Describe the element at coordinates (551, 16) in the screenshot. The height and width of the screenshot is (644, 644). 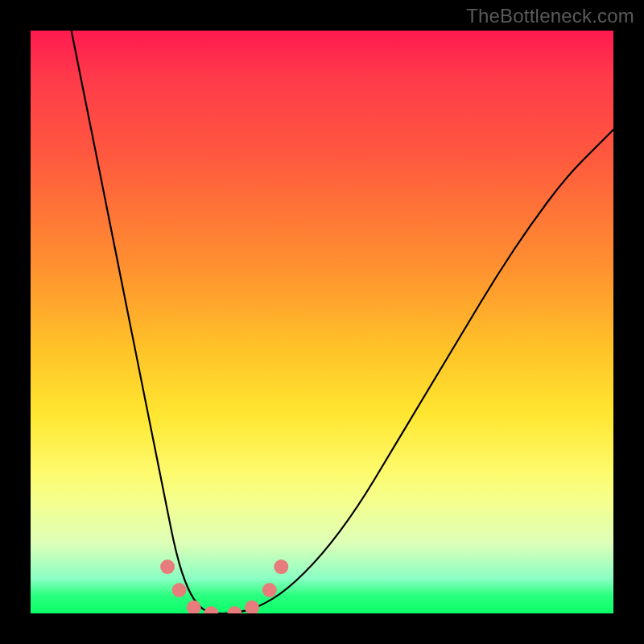
I see `watermark-text: TheBottleneck.com` at that location.